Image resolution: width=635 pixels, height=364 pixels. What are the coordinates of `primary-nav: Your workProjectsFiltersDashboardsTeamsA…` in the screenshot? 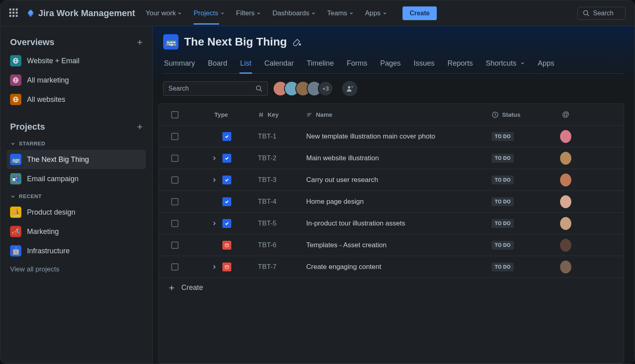 It's located at (266, 13).